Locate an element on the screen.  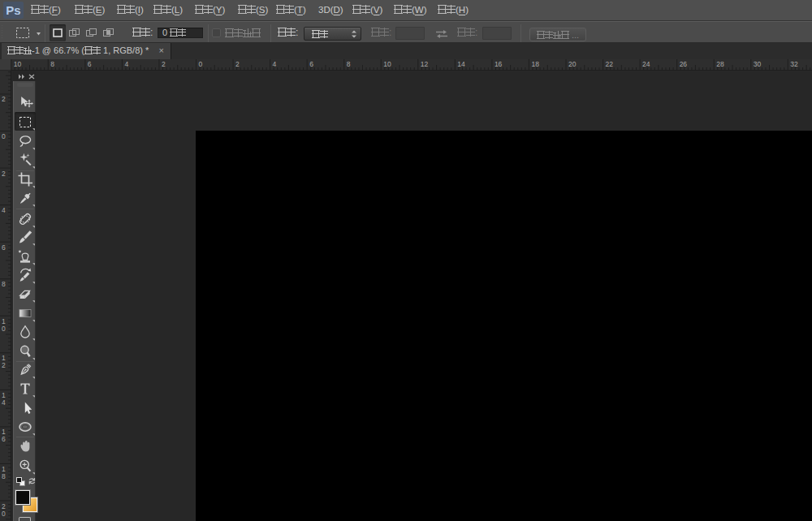
svg-text: 32 is located at coordinates (794, 64).